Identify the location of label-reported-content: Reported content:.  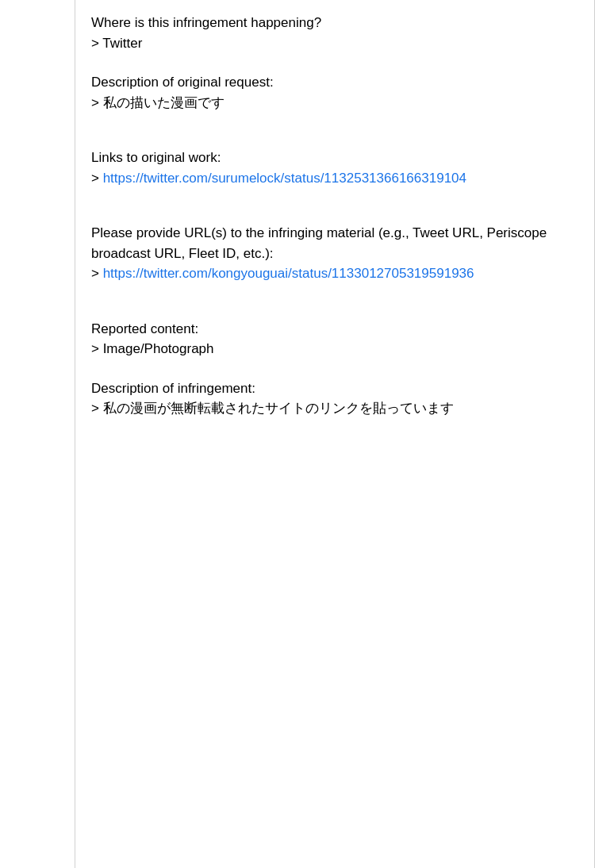
(333, 329).